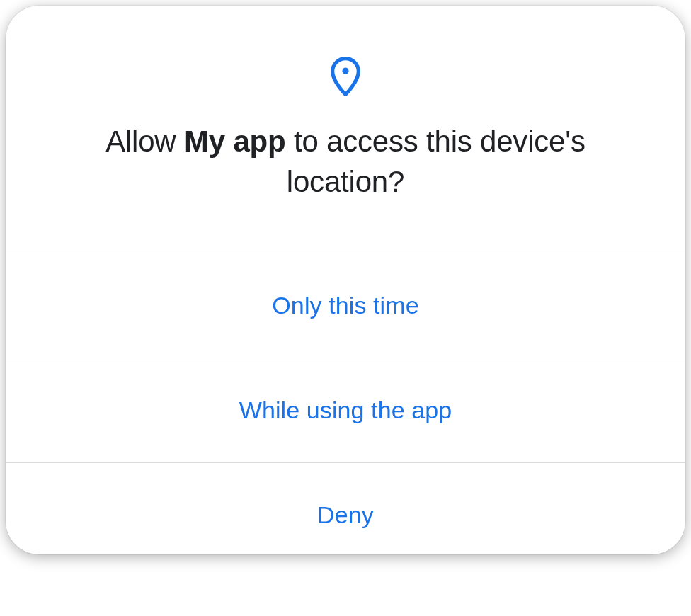 This screenshot has height=616, width=691. Describe the element at coordinates (346, 508) in the screenshot. I see `option-deny: Deny` at that location.